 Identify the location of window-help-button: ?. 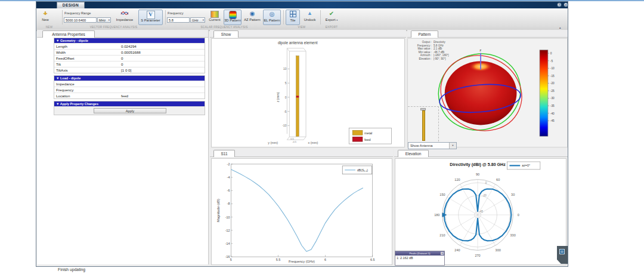
(559, 5).